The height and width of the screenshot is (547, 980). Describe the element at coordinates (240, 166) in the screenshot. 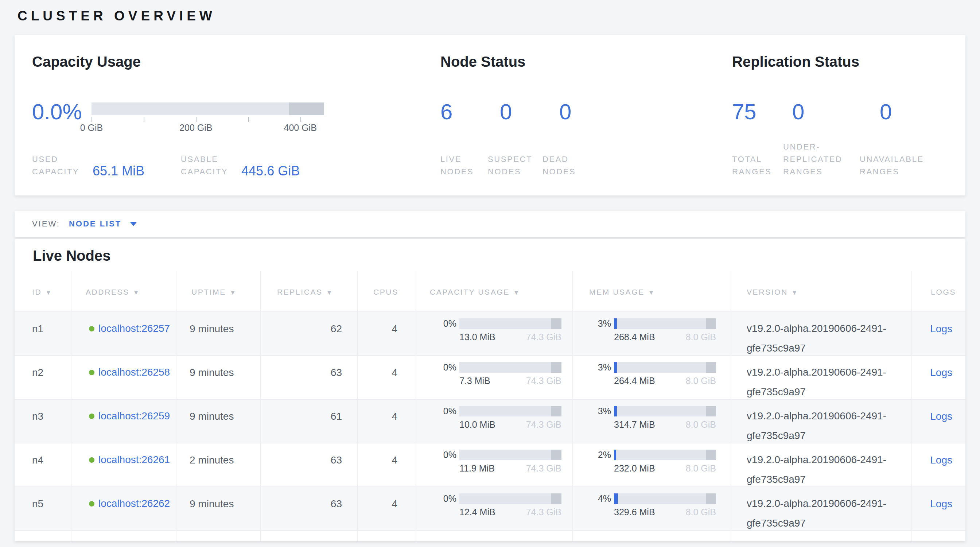

I see `usable-capacity-stat: USABLE CAPACITY 445.6 GiB` at that location.